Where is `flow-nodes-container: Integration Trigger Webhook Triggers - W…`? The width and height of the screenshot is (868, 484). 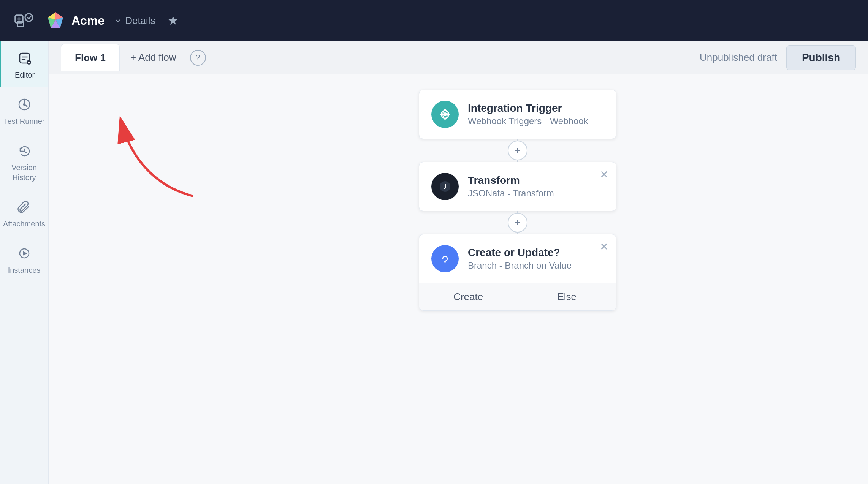
flow-nodes-container: Integration Trigger Webhook Triggers - W… is located at coordinates (518, 200).